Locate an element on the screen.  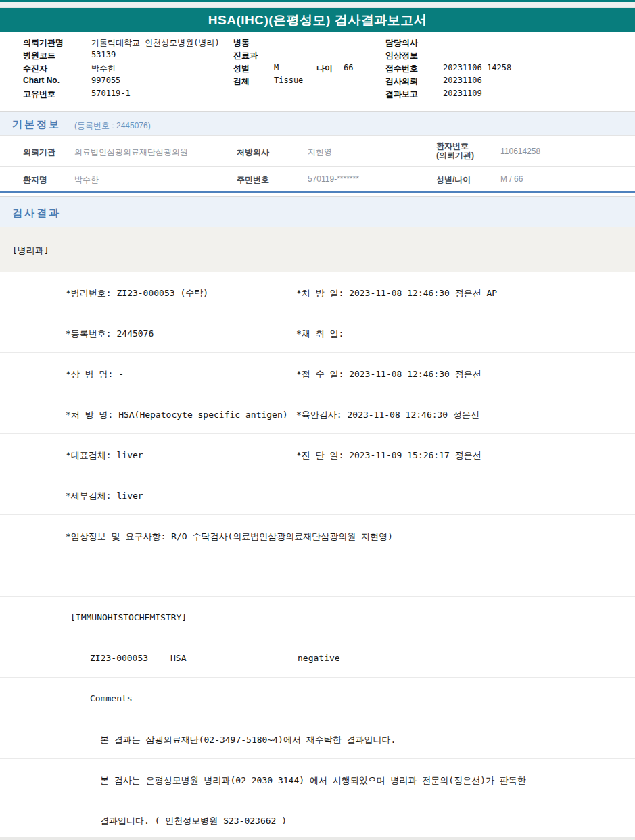
prescription-date-field: *처 방 일: 2023-11-08 12:46:30 정은선 AP is located at coordinates (396, 293).